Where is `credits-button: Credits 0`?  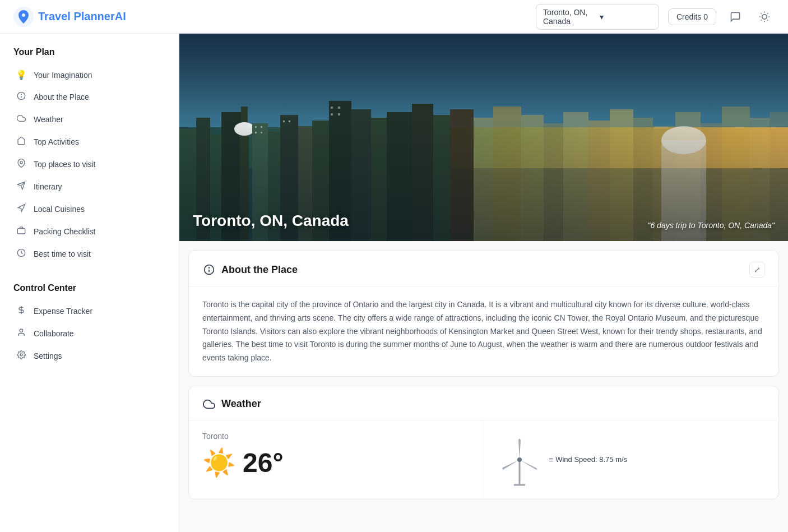
credits-button: Credits 0 is located at coordinates (692, 17).